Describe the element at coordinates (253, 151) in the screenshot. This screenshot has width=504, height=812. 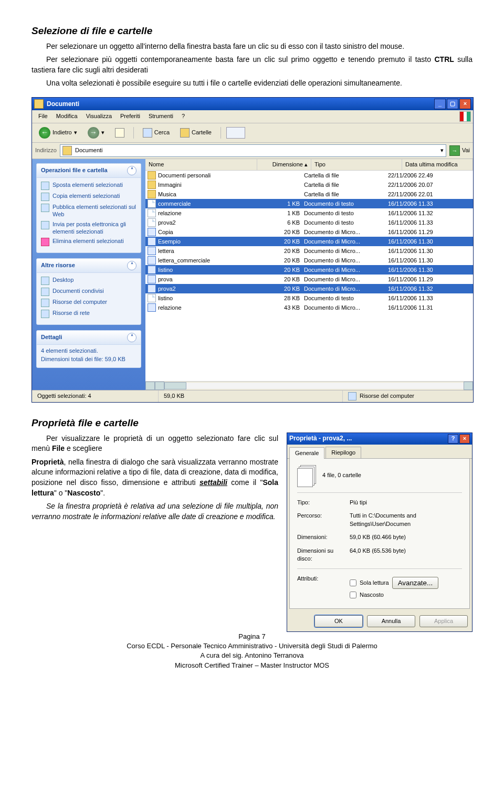
I see `address-input: Documenti ▾` at that location.